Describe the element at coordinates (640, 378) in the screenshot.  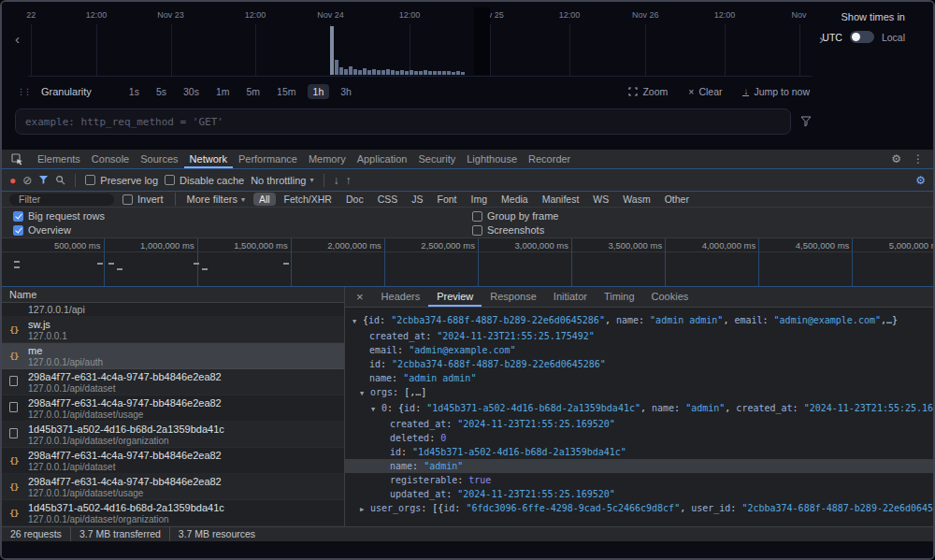
I see `preview-line: name: "admin admin"` at that location.